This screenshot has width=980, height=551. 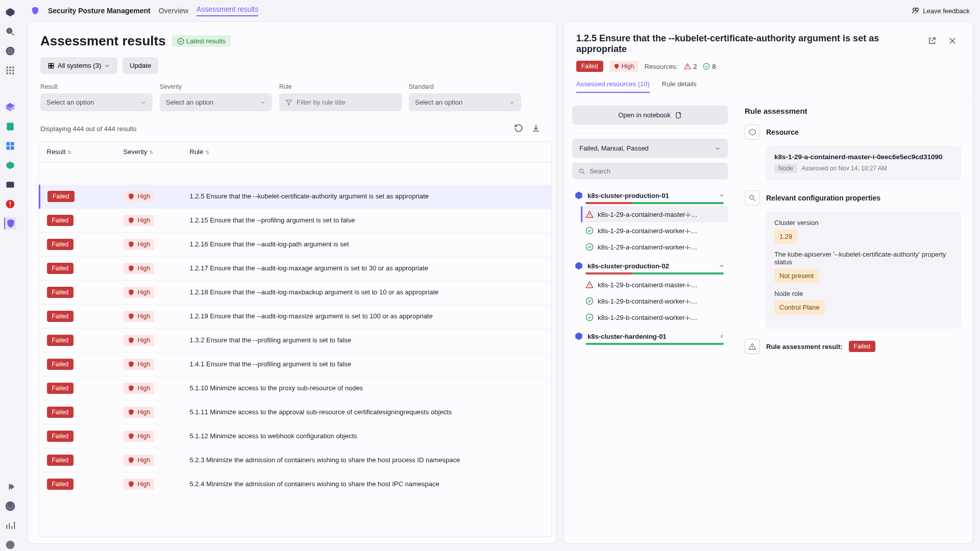 What do you see at coordinates (465, 102) in the screenshot?
I see `filter-standard-select: Select an option` at bounding box center [465, 102].